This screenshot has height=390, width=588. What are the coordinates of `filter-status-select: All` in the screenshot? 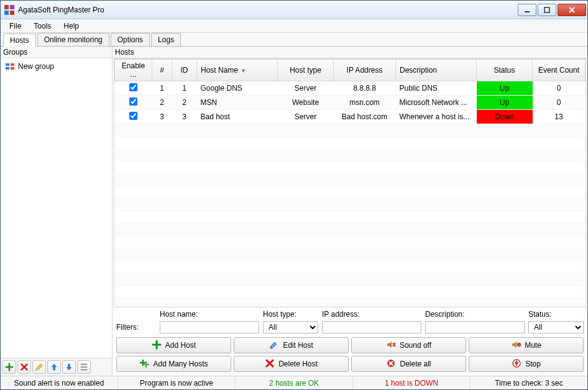 It's located at (556, 327).